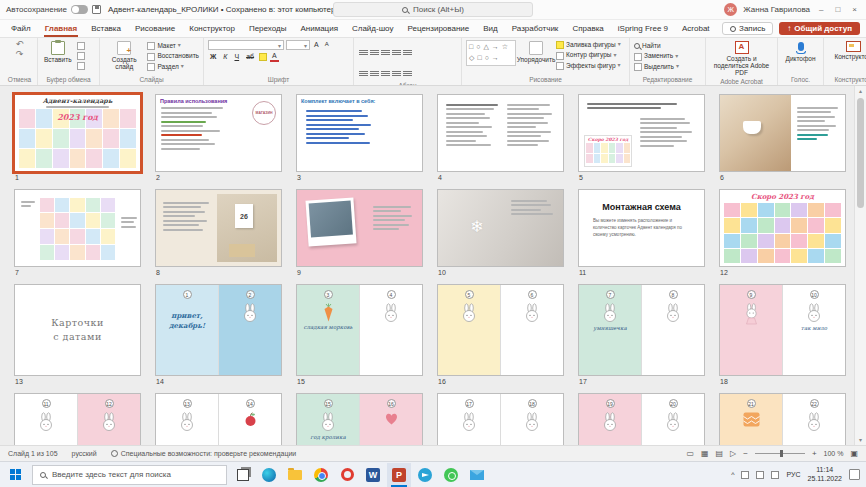 The width and height of the screenshot is (866, 487). What do you see at coordinates (78, 133) in the screenshot?
I see `slide-thumbnail-1: Адвент-календарь2023 год` at bounding box center [78, 133].